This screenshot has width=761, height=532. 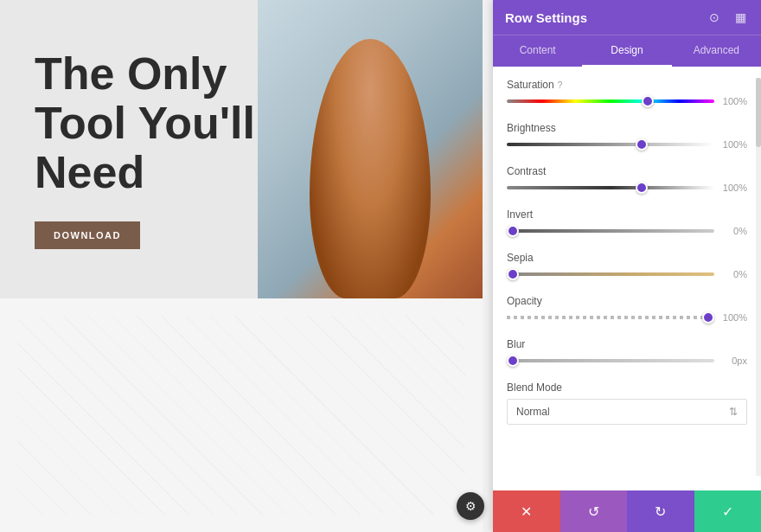 What do you see at coordinates (513, 274) in the screenshot?
I see `sepia-thumb` at bounding box center [513, 274].